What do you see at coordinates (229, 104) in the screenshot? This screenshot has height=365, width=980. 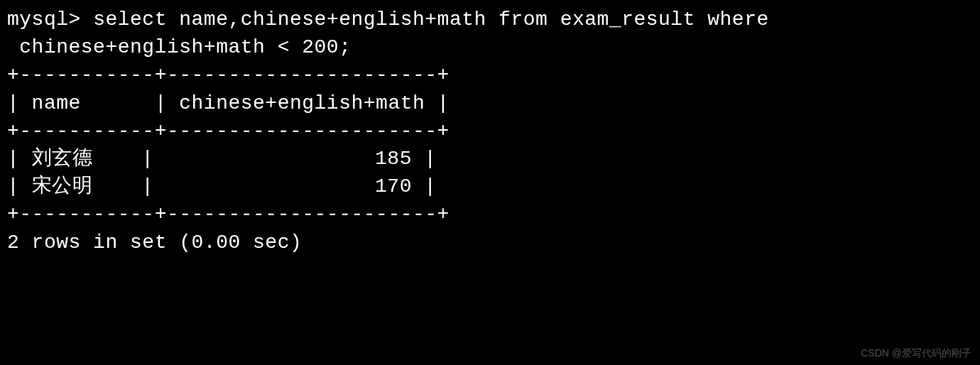 I see `table-header-row: | name | chinese+english+math |` at bounding box center [229, 104].